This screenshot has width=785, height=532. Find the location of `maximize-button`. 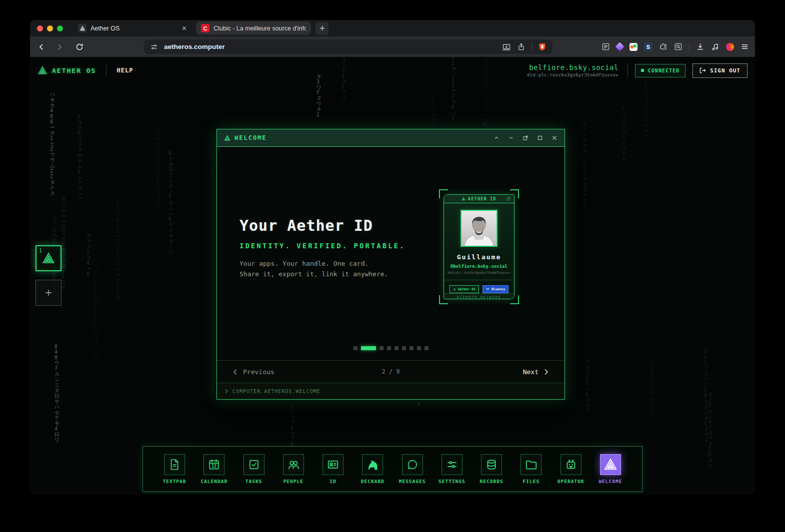

maximize-button is located at coordinates (540, 138).